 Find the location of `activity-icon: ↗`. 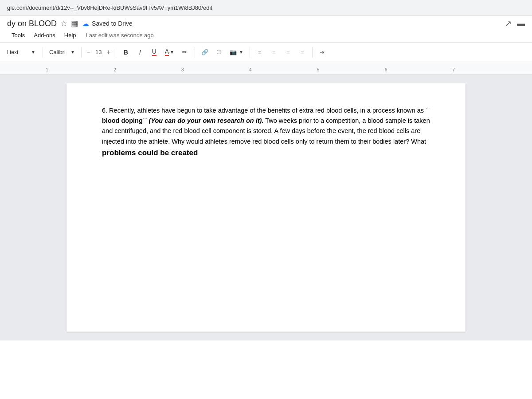

activity-icon: ↗ is located at coordinates (508, 23).